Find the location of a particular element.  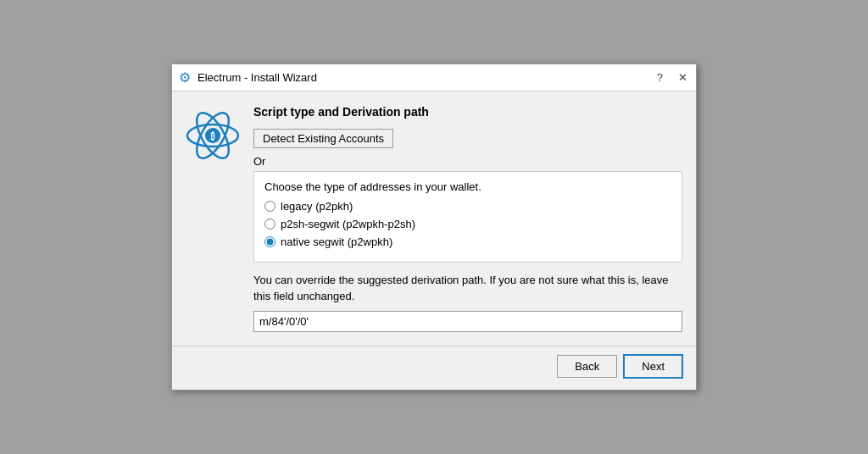

radio-p2sh-segwit-input is located at coordinates (270, 224).